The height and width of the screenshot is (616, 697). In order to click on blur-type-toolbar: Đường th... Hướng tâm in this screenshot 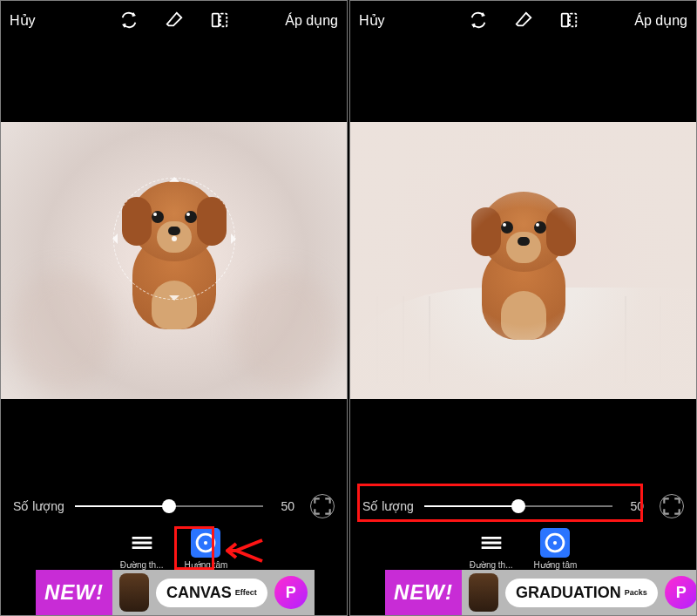, I will do `click(523, 550)`.